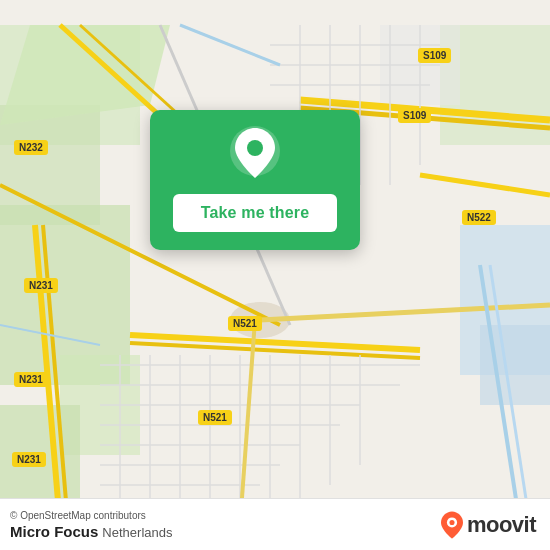 Image resolution: width=550 pixels, height=550 pixels. What do you see at coordinates (31, 380) in the screenshot?
I see `road-label-n231b: N231` at bounding box center [31, 380].